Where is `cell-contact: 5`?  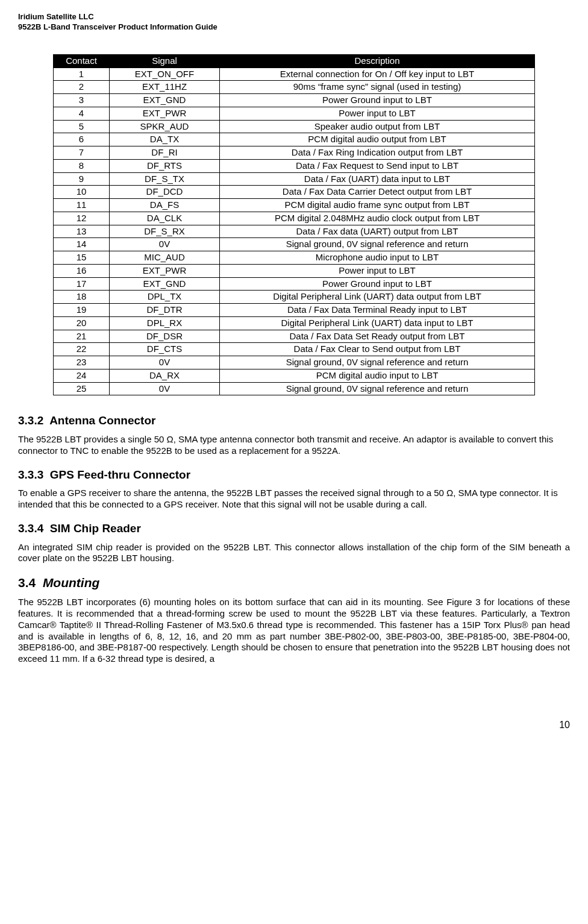 cell-contact: 5 is located at coordinates (82, 127).